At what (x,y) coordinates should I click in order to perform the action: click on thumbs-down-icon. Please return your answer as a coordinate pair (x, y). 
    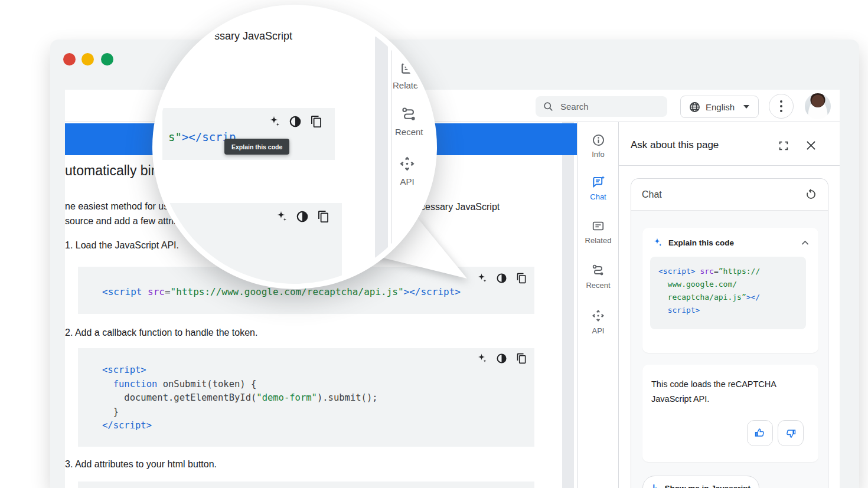
    Looking at the image, I should click on (791, 433).